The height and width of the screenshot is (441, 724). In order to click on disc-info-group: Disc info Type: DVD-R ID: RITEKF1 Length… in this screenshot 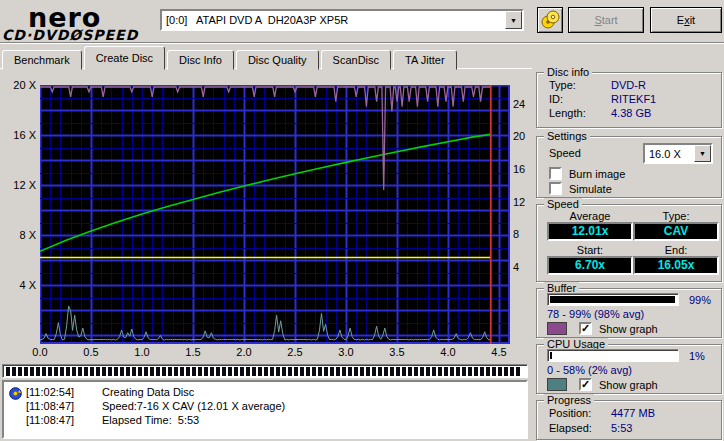, I will do `click(629, 100)`.